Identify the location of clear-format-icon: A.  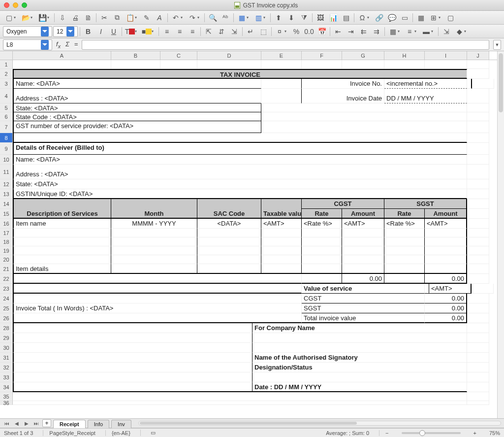
(159, 18).